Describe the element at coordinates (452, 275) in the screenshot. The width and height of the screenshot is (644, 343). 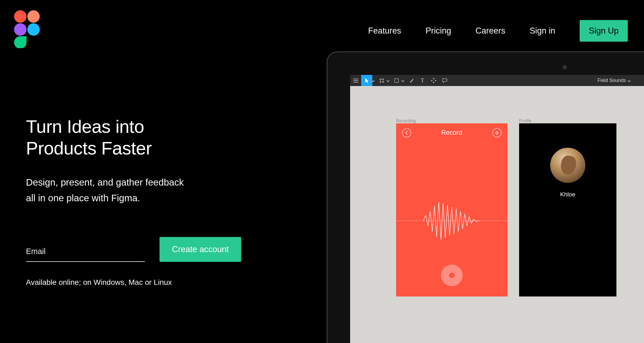
I see `record-button` at that location.